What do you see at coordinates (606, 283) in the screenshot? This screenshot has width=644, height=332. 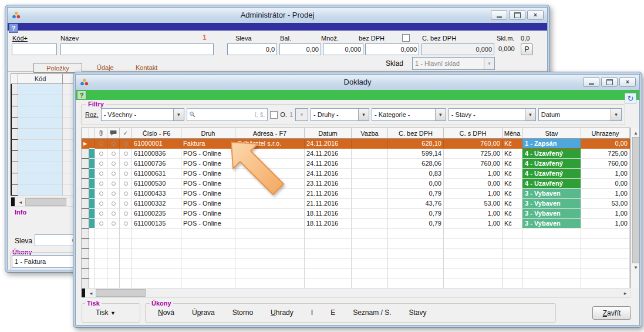 I see `cell-uhr` at bounding box center [606, 283].